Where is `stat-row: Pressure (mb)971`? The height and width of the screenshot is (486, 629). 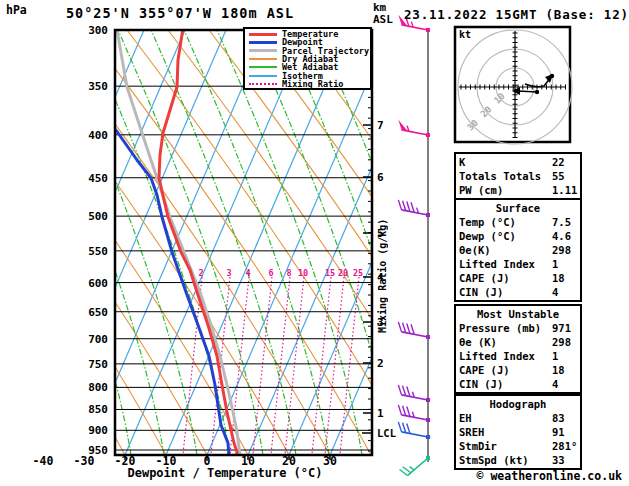
stat-row: Pressure (mb)971 is located at coordinates (518, 328).